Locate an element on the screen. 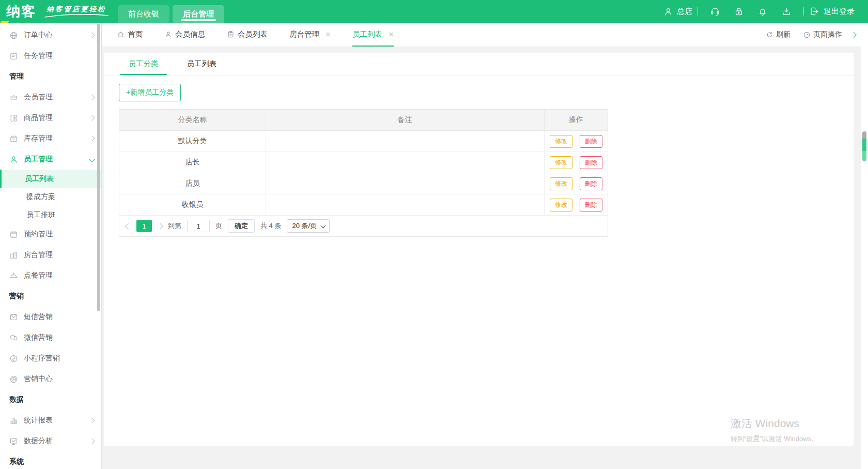 This screenshot has width=868, height=469. sidebar: 订单中心 任务管理 管理 会员管理 商品管理 库存管理 员工管理 is located at coordinates (51, 246).